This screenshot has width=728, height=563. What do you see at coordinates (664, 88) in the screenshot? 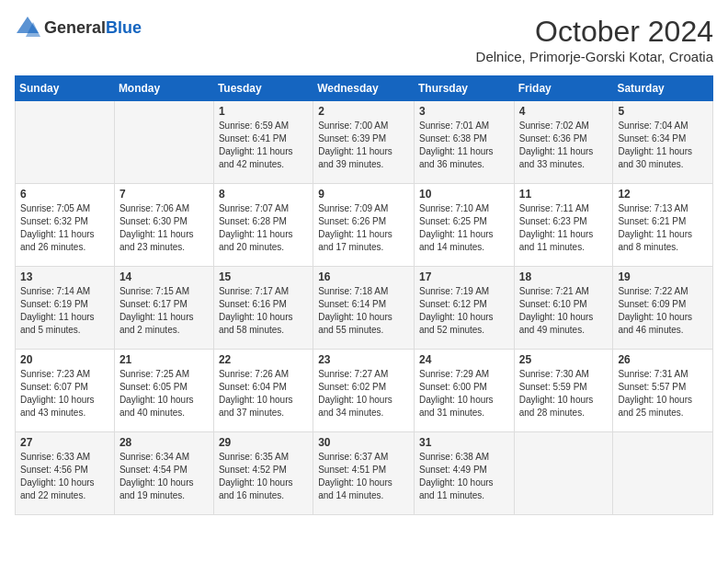
I see `day-header-saturday: Saturday` at bounding box center [664, 88].